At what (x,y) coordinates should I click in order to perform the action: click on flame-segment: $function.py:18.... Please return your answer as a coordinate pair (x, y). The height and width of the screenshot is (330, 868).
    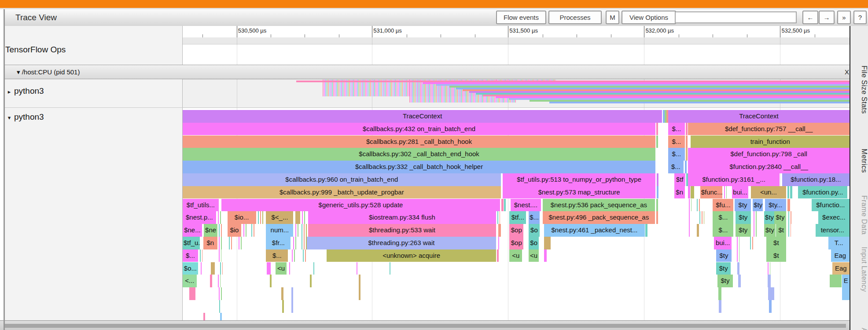
    Looking at the image, I should click on (816, 180).